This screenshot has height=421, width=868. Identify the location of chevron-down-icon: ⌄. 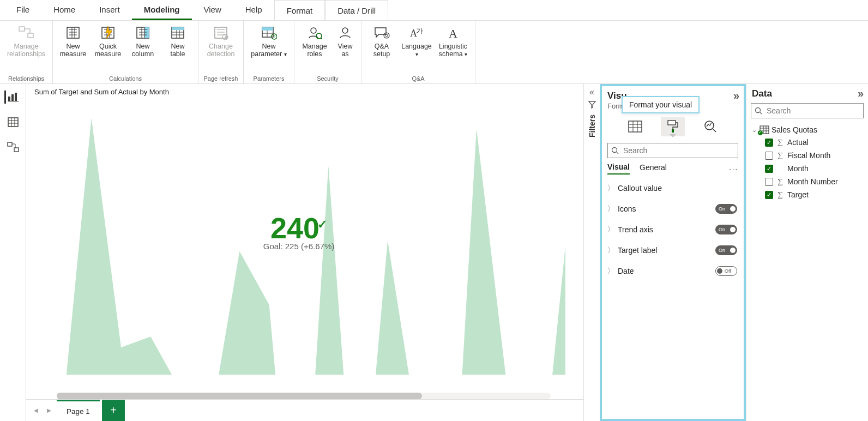
(754, 130).